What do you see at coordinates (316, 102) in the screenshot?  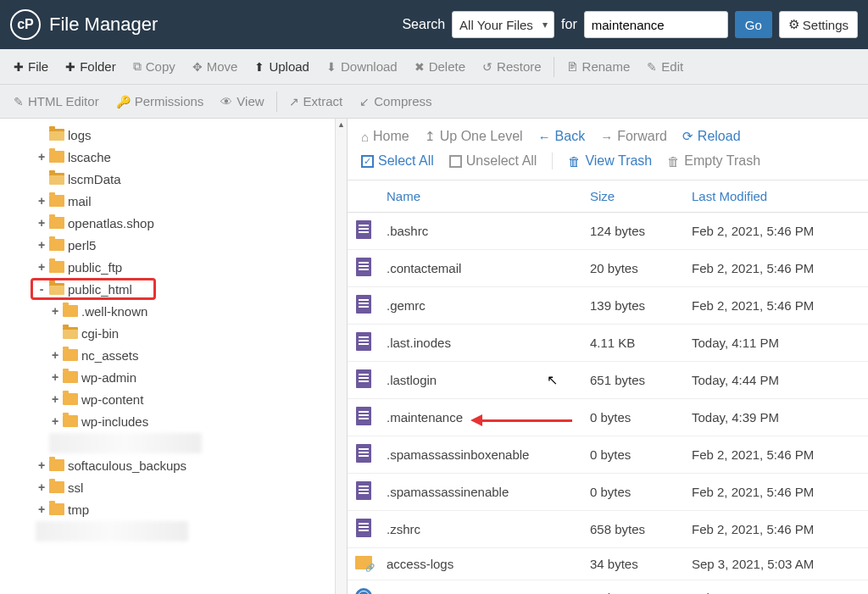 I see `extract-button: ↗Extract` at bounding box center [316, 102].